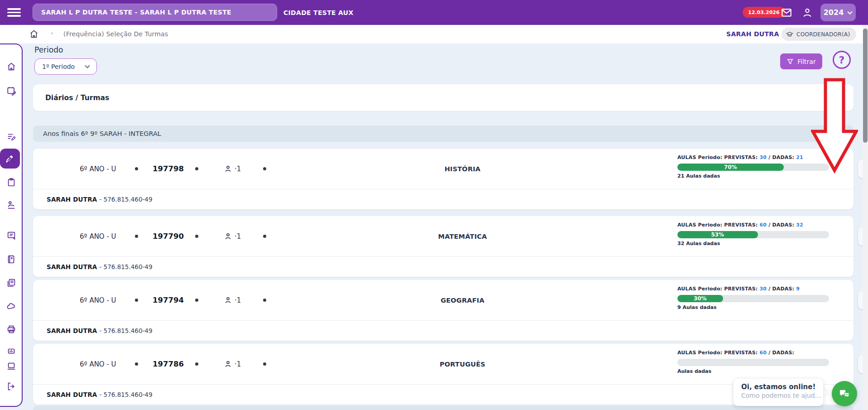  What do you see at coordinates (11, 366) in the screenshot?
I see `sidebar-item-laptop` at bounding box center [11, 366].